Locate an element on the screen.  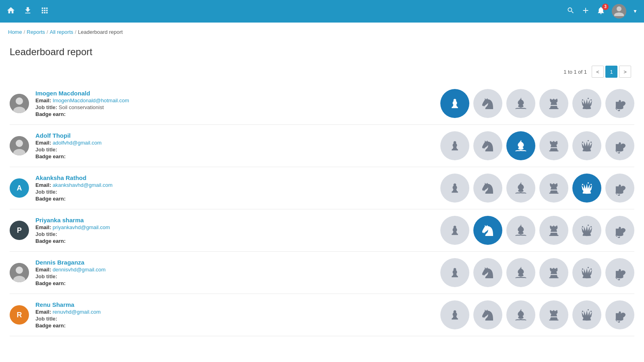
user-name: Dennis Braganza is located at coordinates (235, 263).